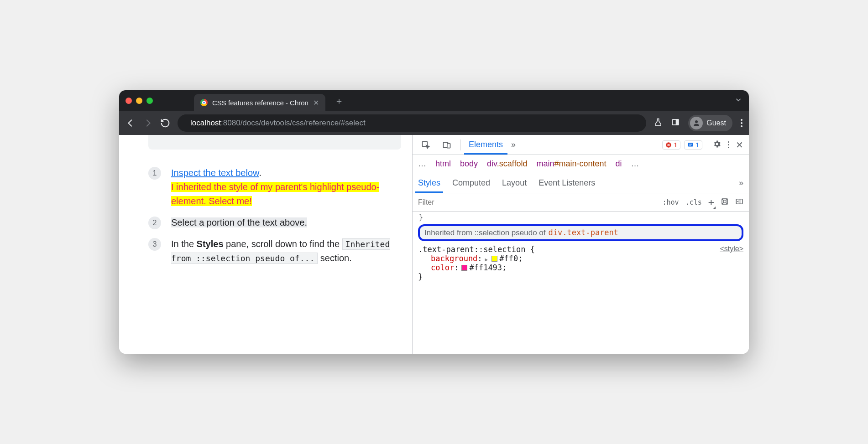 The image size is (868, 444). I want to click on step-number: 3, so click(155, 244).